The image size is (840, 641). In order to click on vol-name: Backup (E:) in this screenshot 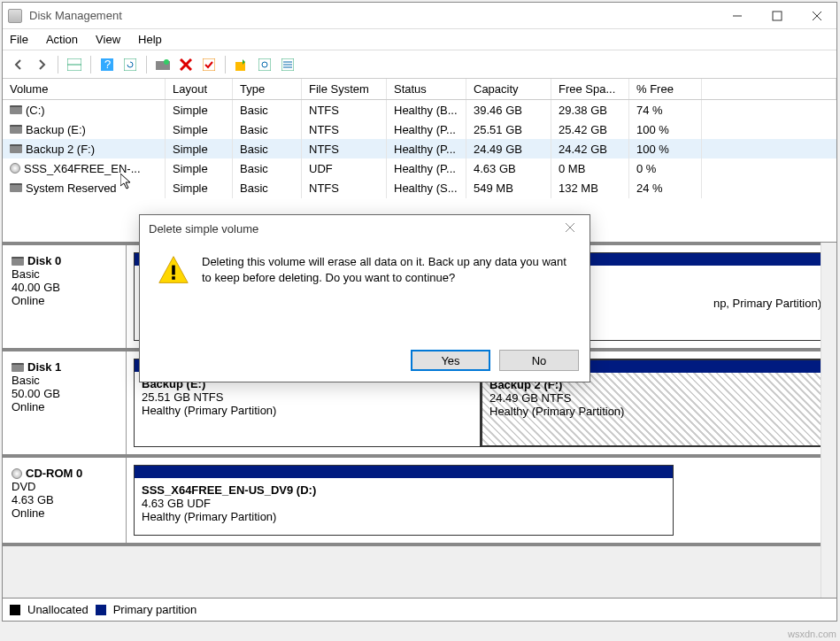, I will do `click(56, 129)`.